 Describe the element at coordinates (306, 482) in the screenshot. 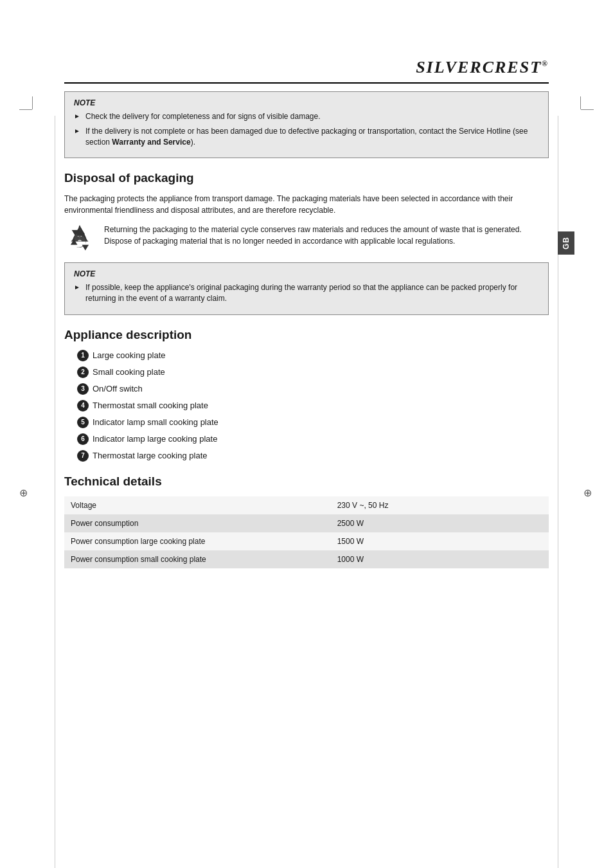

I see `technical-heading: Technical details` at that location.